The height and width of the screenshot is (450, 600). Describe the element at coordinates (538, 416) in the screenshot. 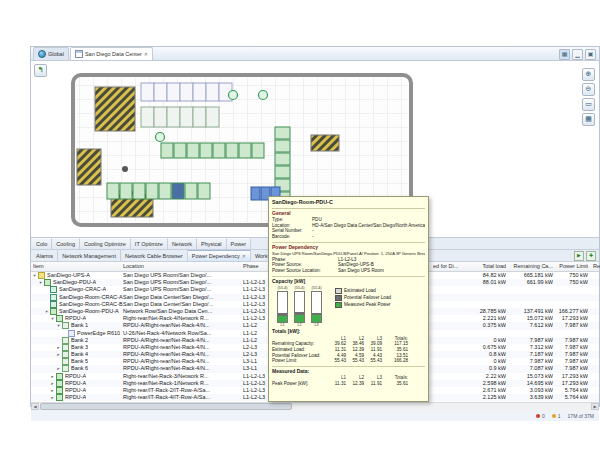

I see `error-icon` at that location.